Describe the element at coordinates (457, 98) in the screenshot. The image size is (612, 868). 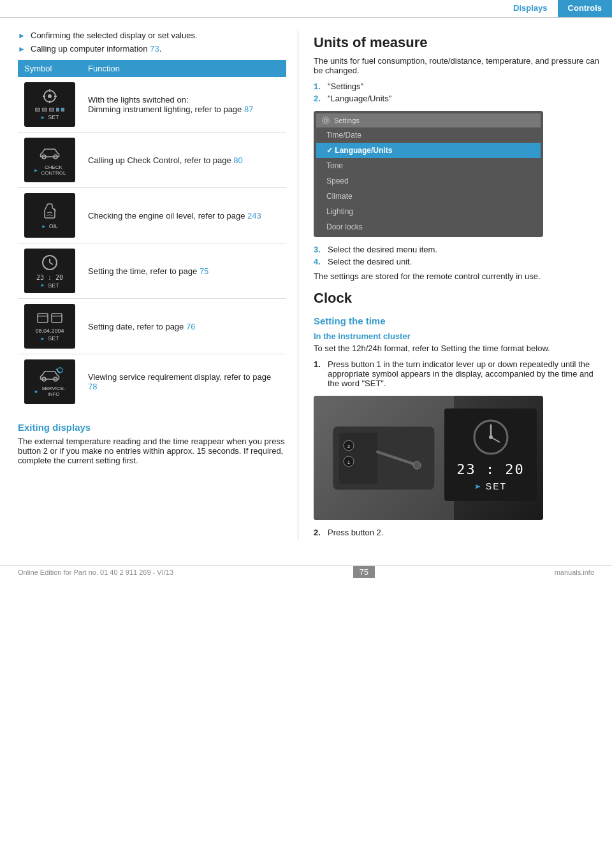
I see `units-step-2: 2. "Language/Units"` at that location.